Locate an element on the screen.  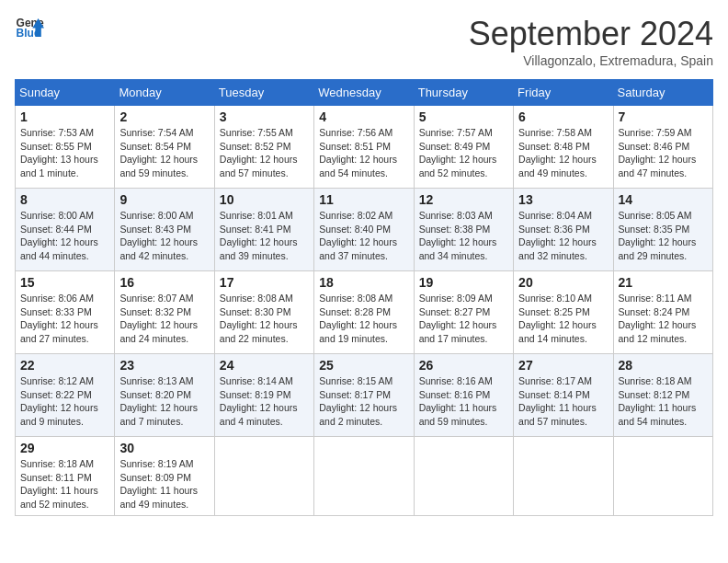
day-info: Sunrise: 8:16 AMSunset: 8:16 PMDaylight:… is located at coordinates (463, 401).